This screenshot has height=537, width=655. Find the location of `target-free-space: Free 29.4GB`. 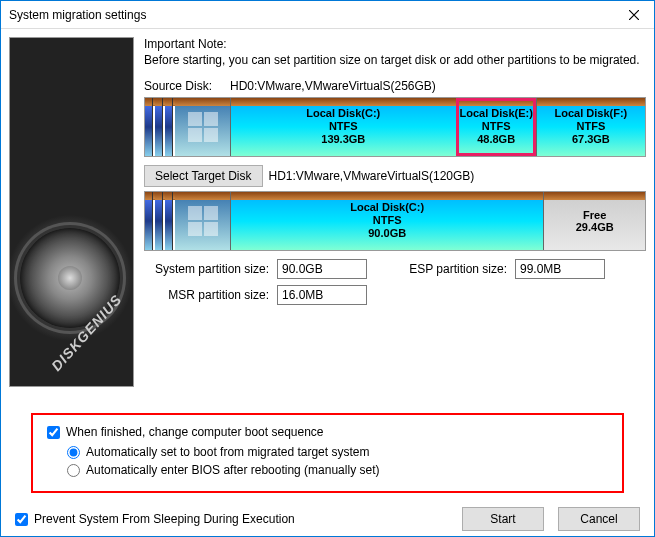

target-free-space: Free 29.4GB is located at coordinates (594, 221).